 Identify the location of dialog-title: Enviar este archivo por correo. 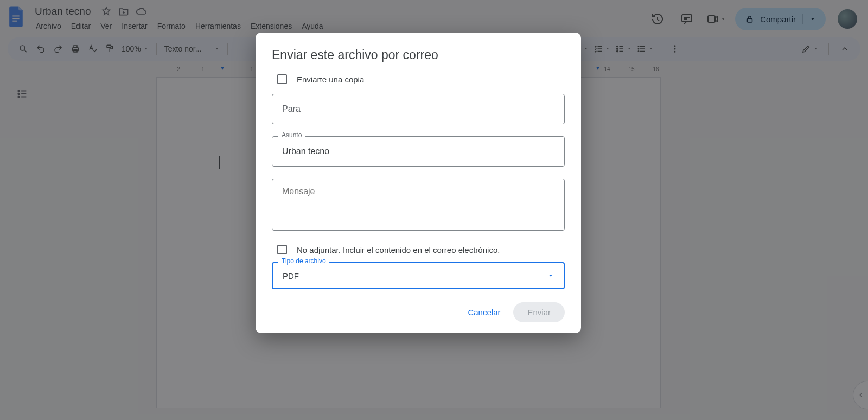
(418, 55).